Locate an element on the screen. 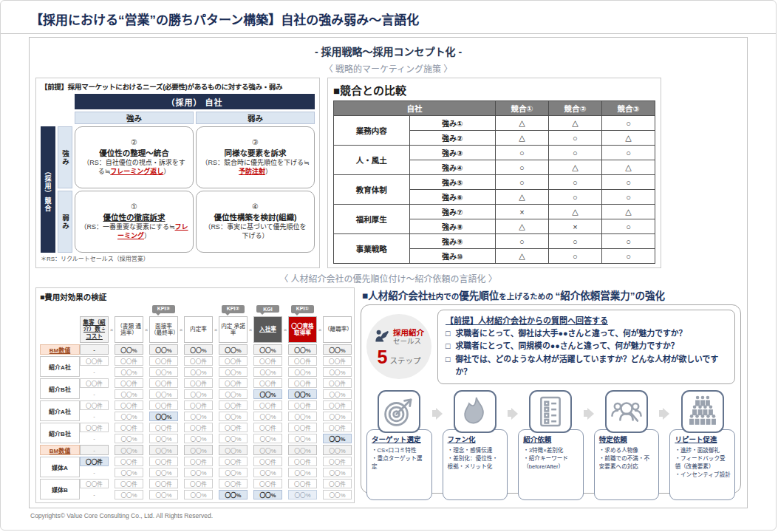  multiply-sign: × is located at coordinates (285, 330).